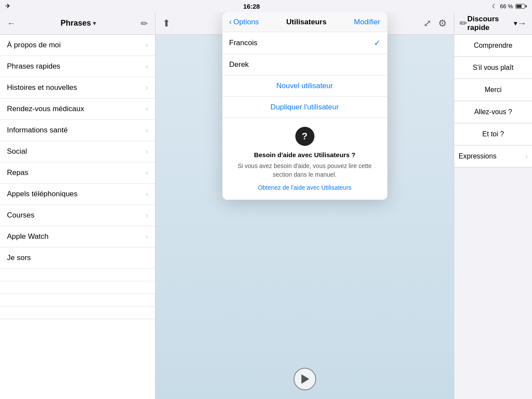 The width and height of the screenshot is (532, 399). What do you see at coordinates (244, 22) in the screenshot?
I see `dropdown-back-button: ‹ Options` at bounding box center [244, 22].